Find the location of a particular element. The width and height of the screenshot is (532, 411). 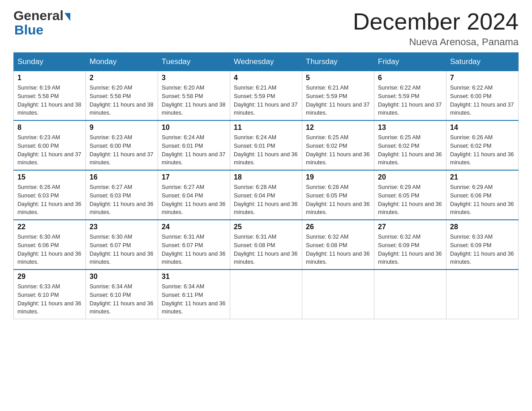

col-saturday: Saturday is located at coordinates (483, 62).